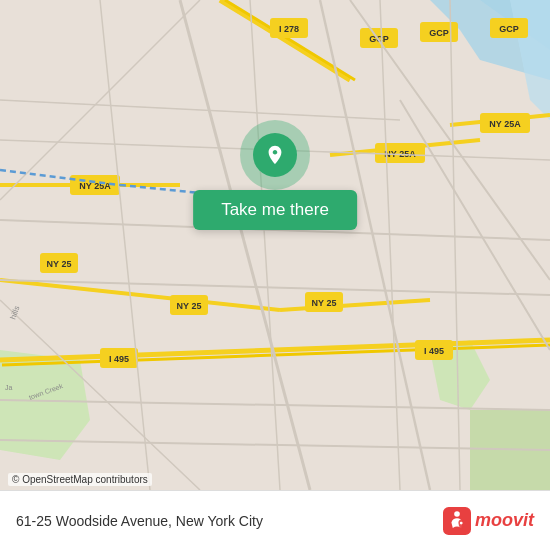  Describe the element at coordinates (9, 388) in the screenshot. I see `svg-text: Ja` at that location.